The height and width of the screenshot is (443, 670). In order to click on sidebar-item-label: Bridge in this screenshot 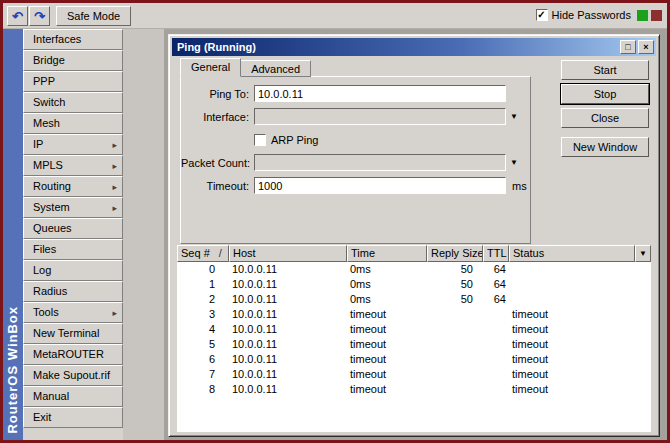, I will do `click(49, 60)`.